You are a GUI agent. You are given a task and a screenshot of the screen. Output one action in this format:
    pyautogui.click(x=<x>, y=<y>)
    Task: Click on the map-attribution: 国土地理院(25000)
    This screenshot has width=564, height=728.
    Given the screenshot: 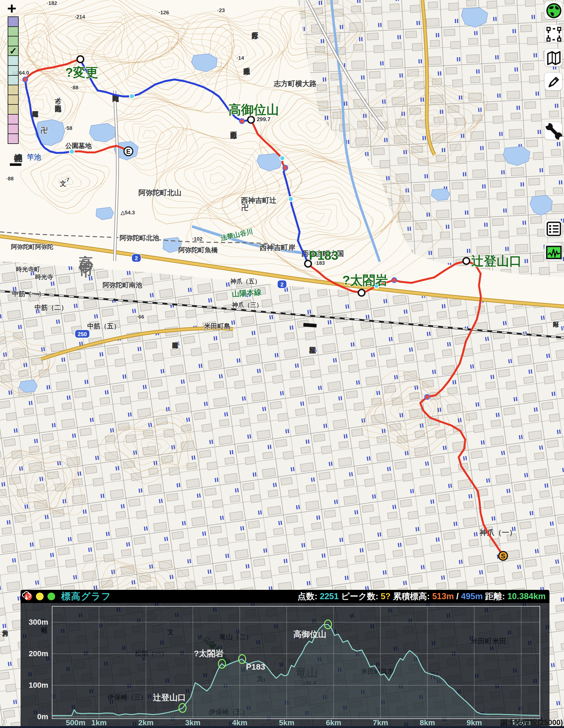 What is the action you would take?
    pyautogui.click(x=532, y=723)
    